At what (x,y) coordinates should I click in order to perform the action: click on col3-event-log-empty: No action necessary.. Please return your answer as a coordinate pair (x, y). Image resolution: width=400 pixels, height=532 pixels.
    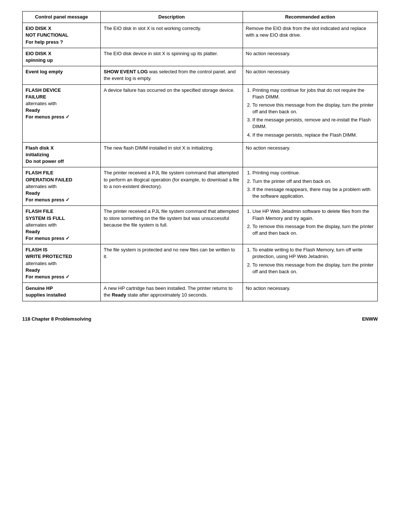
    Looking at the image, I should click on (310, 76).